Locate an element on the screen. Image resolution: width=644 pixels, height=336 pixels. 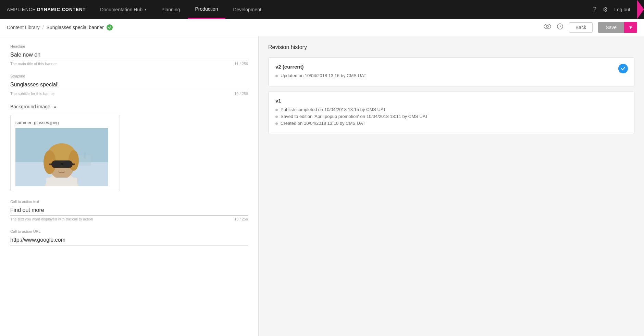
save-dropdown-arrow-button: ▼ is located at coordinates (631, 27).